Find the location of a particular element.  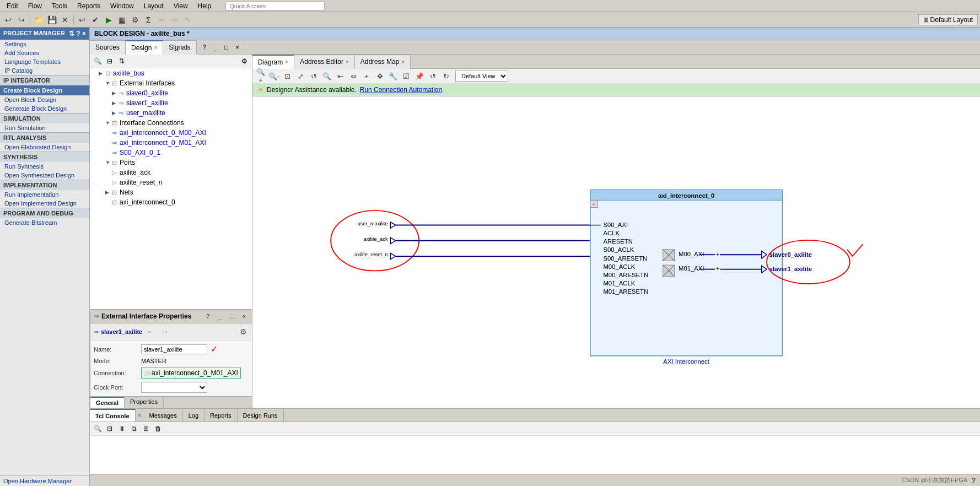

tree-conn1: ⇒ axi_interconnect_0_M01_AXI is located at coordinates (171, 143).